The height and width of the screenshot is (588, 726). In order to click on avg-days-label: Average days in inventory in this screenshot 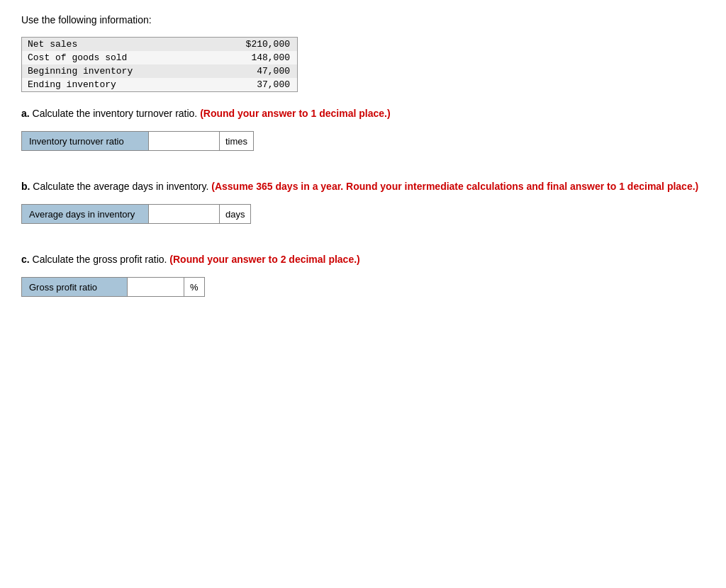, I will do `click(85, 214)`.